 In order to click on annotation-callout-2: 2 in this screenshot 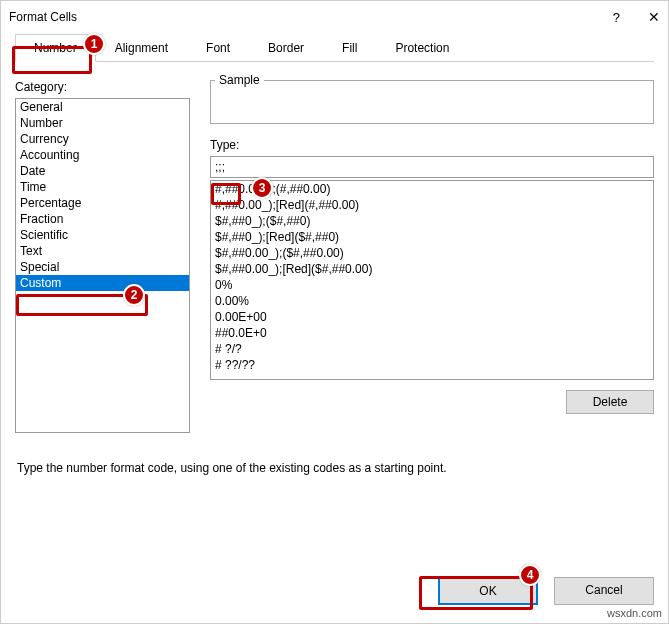, I will do `click(134, 295)`.